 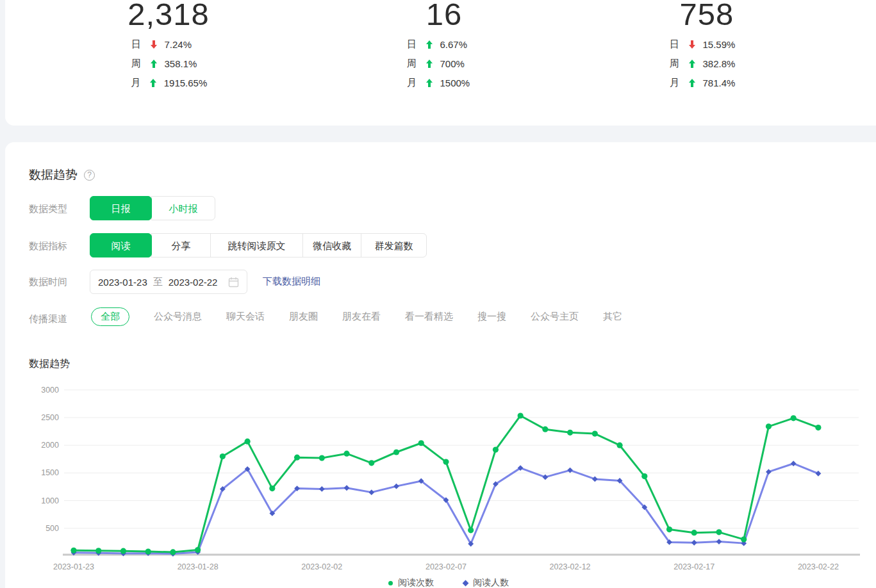 I want to click on legend-circle-icon, so click(x=391, y=583).